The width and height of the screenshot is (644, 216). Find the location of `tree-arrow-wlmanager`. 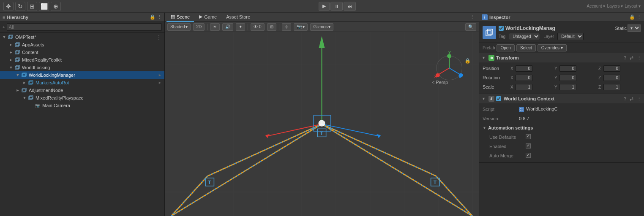

tree-arrow-wlmanager is located at coordinates (18, 75).